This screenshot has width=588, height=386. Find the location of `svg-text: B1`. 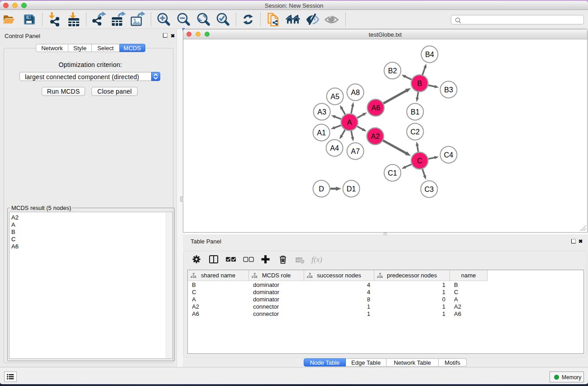

svg-text: B1 is located at coordinates (415, 112).